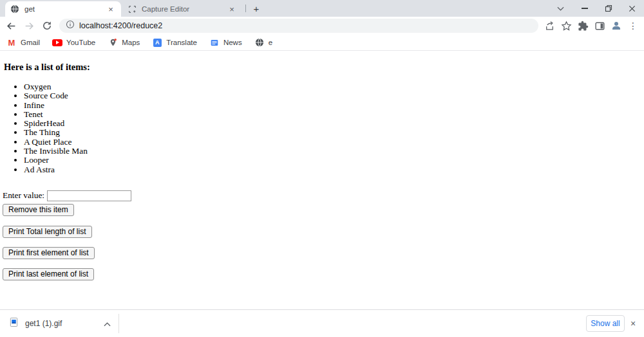  I want to click on bookmark-maps: Maps, so click(124, 42).